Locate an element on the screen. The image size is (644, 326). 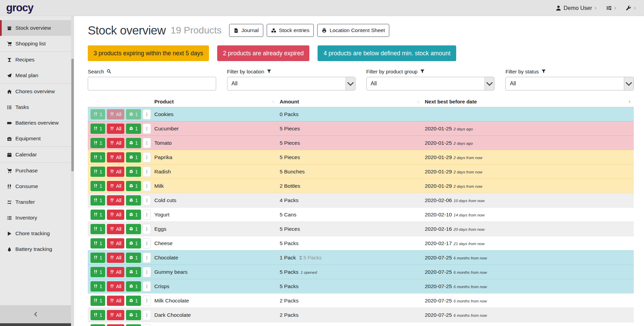
status-badge: 2 products are already expired is located at coordinates (263, 53).